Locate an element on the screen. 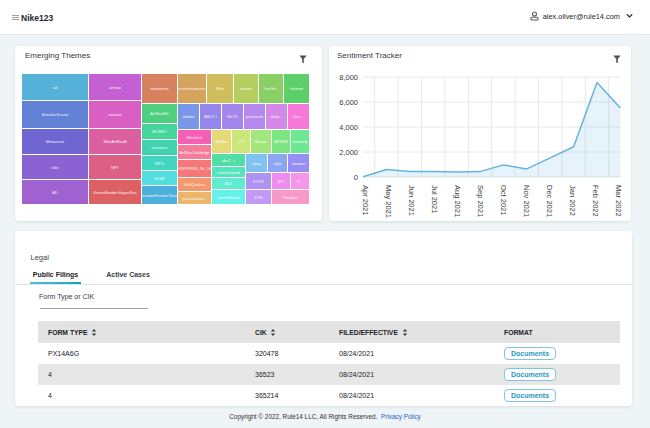 Image resolution: width=650 pixels, height=428 pixels. svg-text: 6,000 is located at coordinates (348, 102).